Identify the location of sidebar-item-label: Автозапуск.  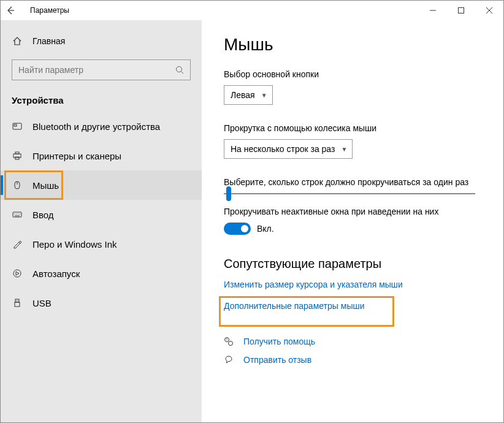
(56, 273).